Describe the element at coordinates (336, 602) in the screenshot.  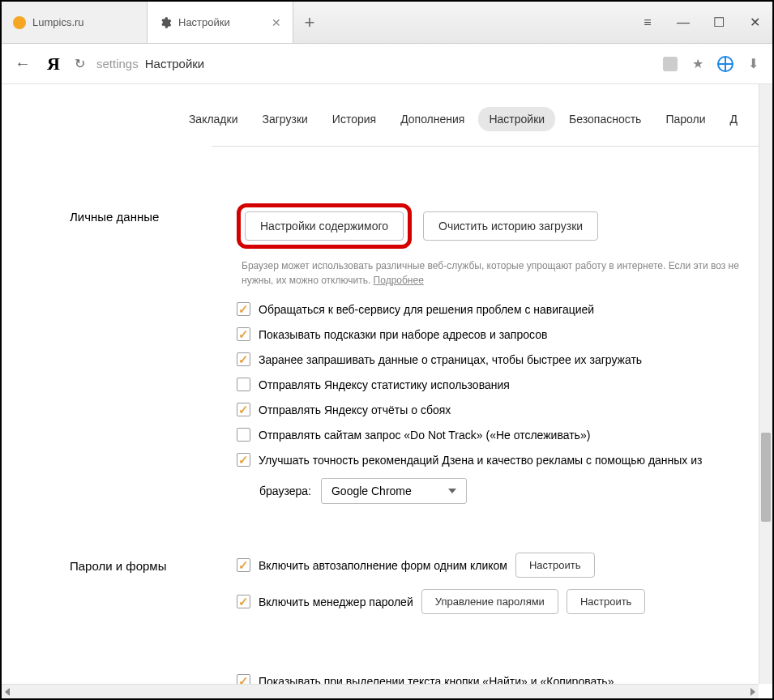
I see `check-label: Включить менеджер паролей` at that location.